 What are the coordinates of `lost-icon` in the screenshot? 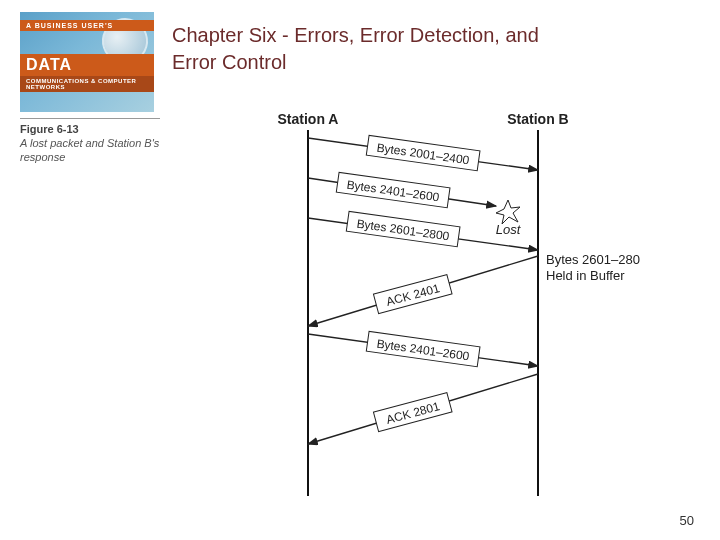 It's located at (508, 212).